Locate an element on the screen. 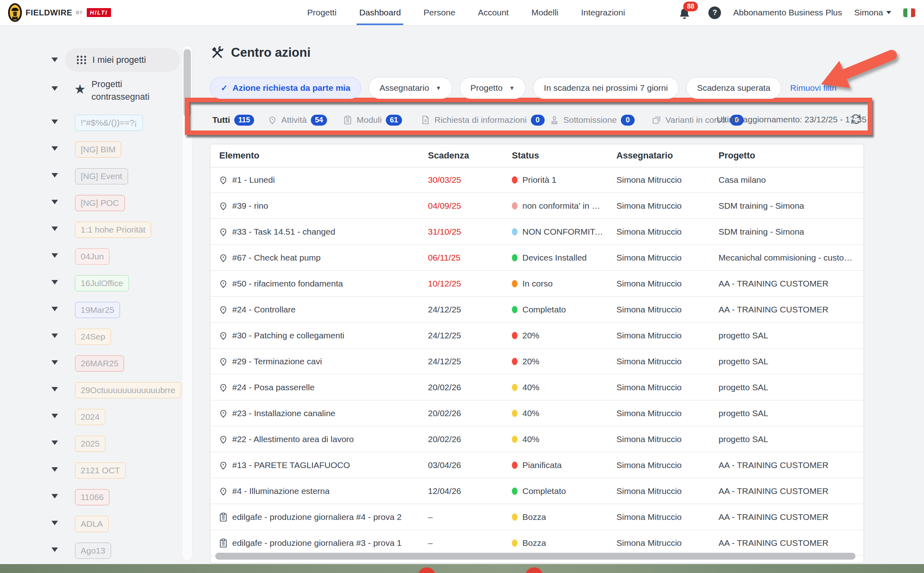 The image size is (924, 573). subscription-link: Abbonamento Business Plus is located at coordinates (788, 13).